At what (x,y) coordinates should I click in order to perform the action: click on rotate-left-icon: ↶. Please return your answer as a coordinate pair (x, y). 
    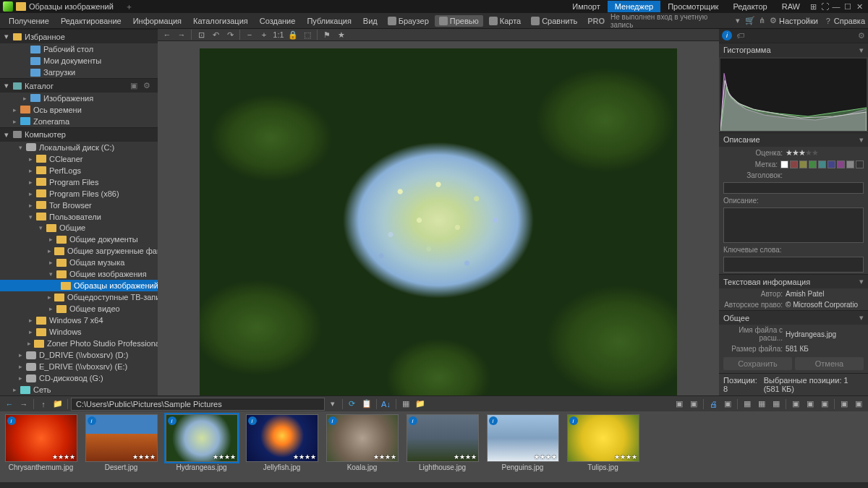
    Looking at the image, I should click on (216, 35).